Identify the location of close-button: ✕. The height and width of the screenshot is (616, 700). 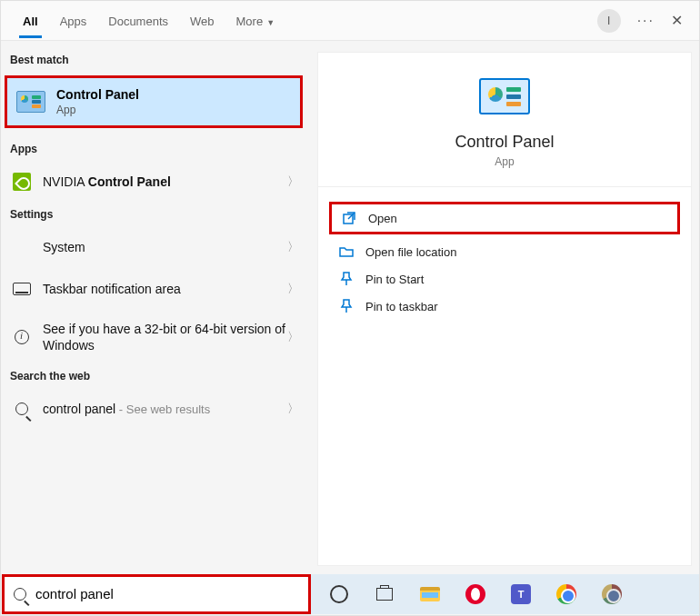
(676, 20).